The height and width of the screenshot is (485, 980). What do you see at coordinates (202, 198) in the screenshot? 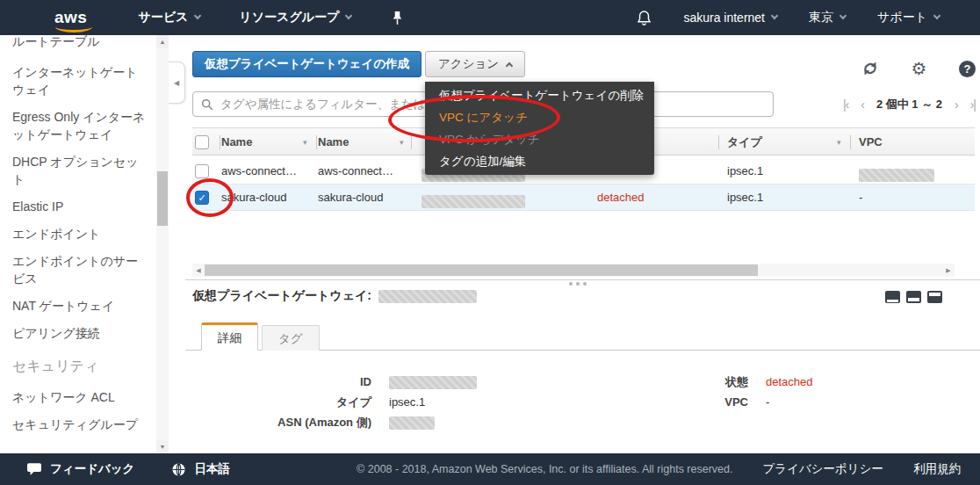
I see `row-checkbox-checked: ✓` at bounding box center [202, 198].